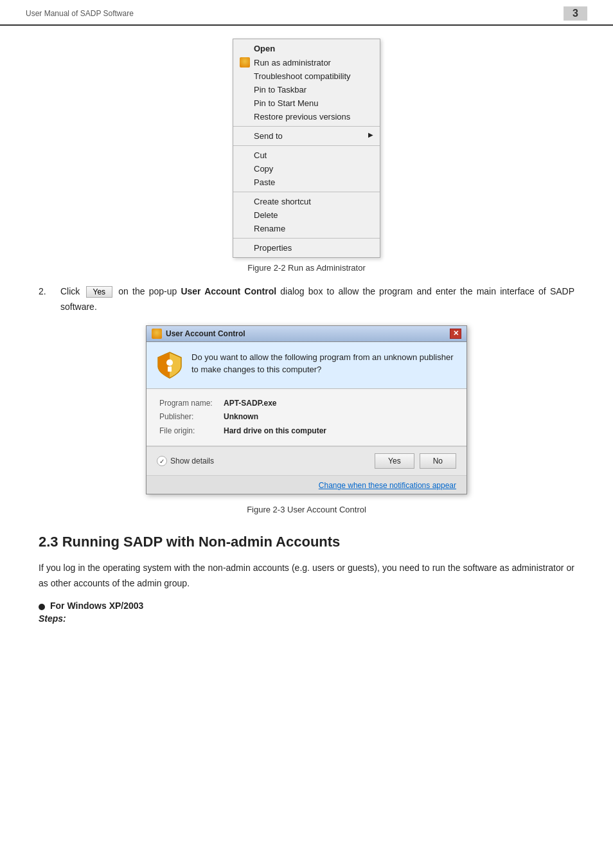 This screenshot has height=868, width=613. Describe the element at coordinates (162, 461) in the screenshot. I see `chevron-icon: ✓` at that location.